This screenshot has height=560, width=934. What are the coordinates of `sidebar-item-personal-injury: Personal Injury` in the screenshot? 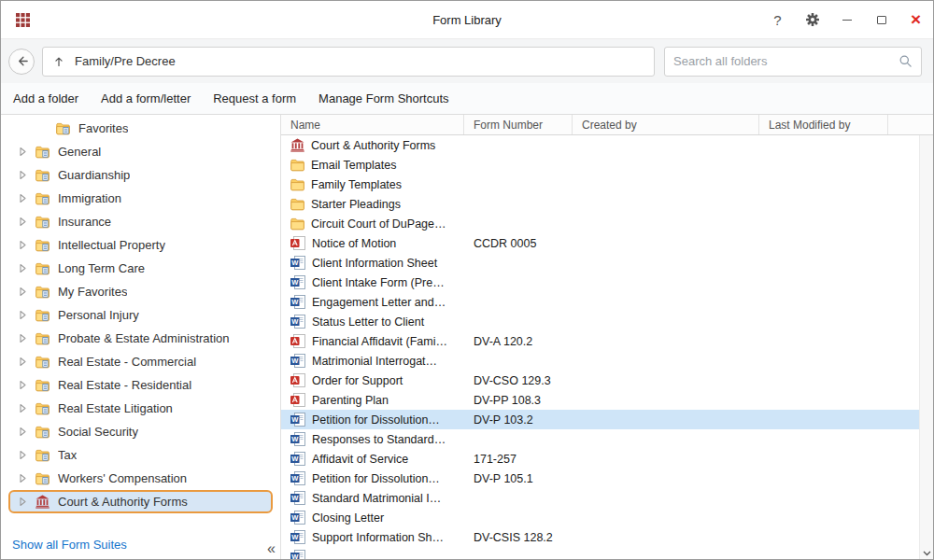 It's located at (140, 315).